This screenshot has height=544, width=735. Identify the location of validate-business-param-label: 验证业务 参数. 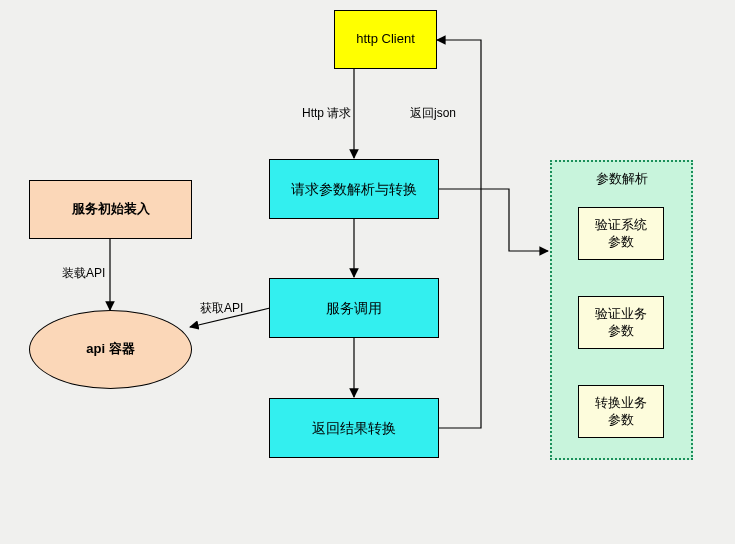
(621, 323).